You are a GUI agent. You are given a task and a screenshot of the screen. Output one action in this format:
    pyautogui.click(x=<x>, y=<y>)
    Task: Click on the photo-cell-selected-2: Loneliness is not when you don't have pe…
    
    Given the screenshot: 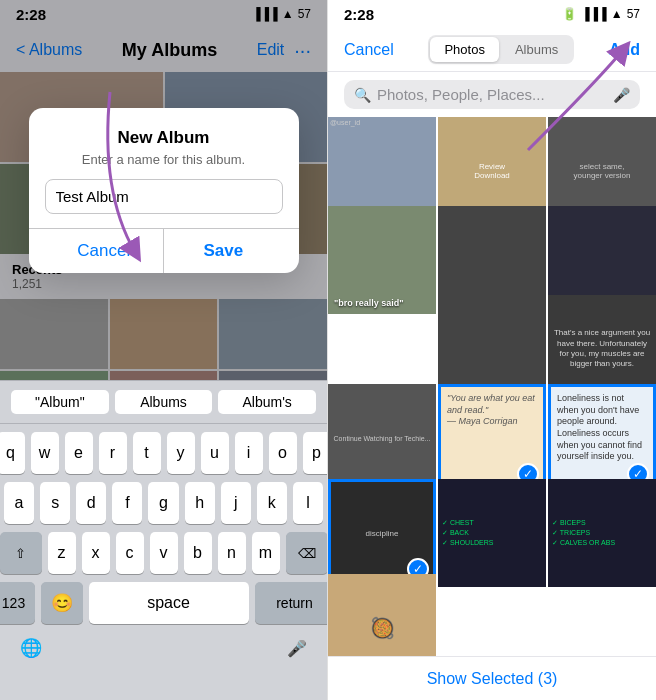 What is the action you would take?
    pyautogui.click(x=602, y=438)
    